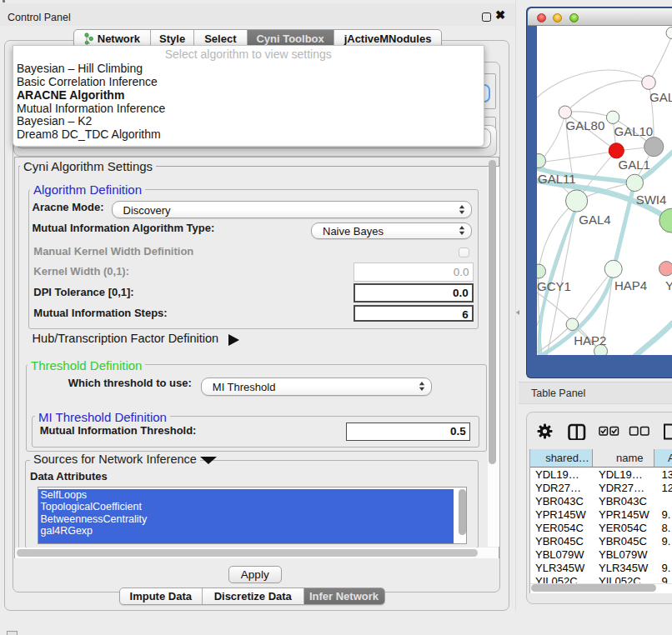  Describe the element at coordinates (634, 132) in the screenshot. I see `svg-text: GAL10` at that location.